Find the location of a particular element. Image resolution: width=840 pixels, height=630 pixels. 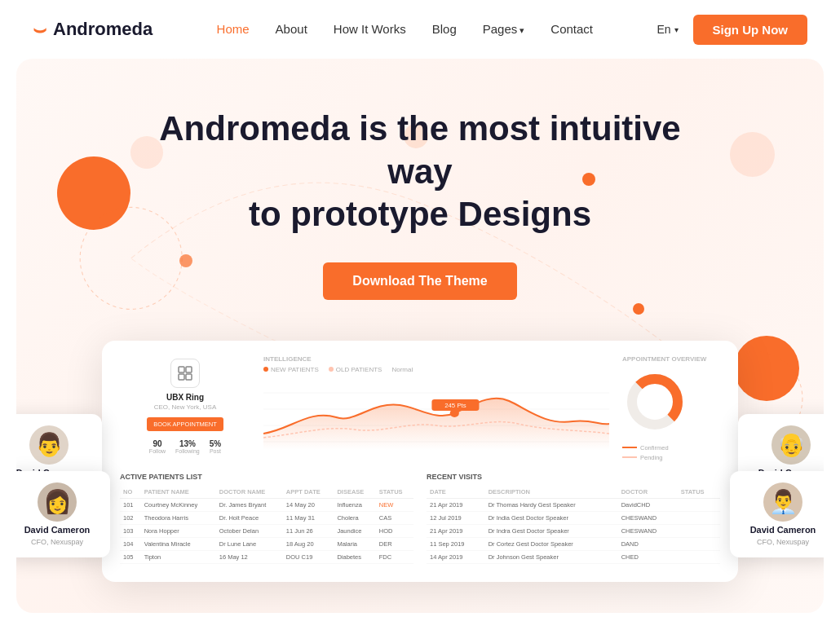

ptitle-bottom-right: CFO, Nexuspay is located at coordinates (783, 542).